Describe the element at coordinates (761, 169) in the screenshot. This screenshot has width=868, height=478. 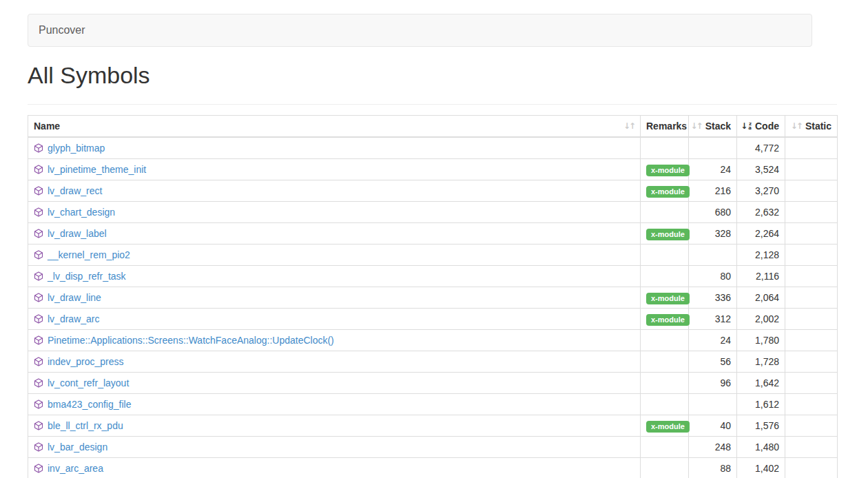
I see `code-cell: 3,524` at that location.